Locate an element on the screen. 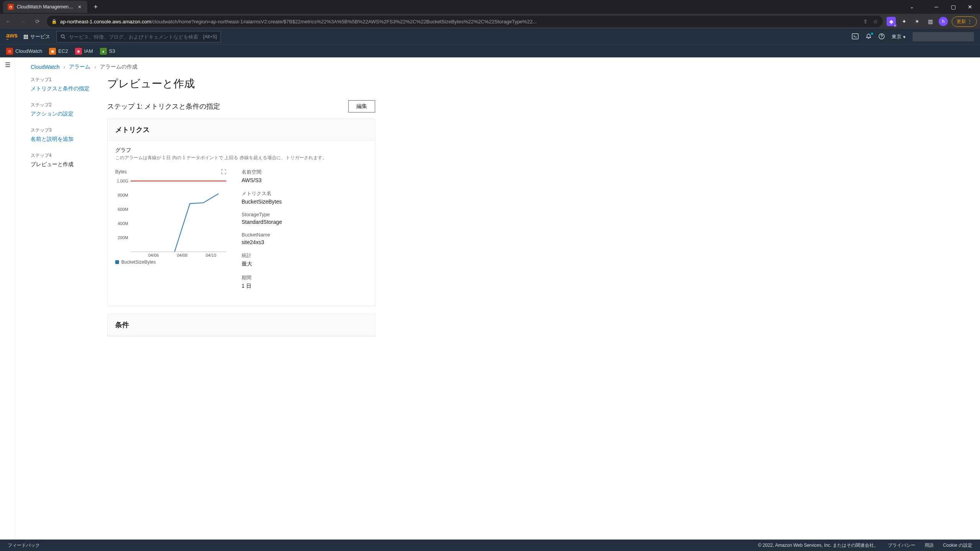  wizard-step-2: ステップ2 アクションの設定 is located at coordinates (61, 110).